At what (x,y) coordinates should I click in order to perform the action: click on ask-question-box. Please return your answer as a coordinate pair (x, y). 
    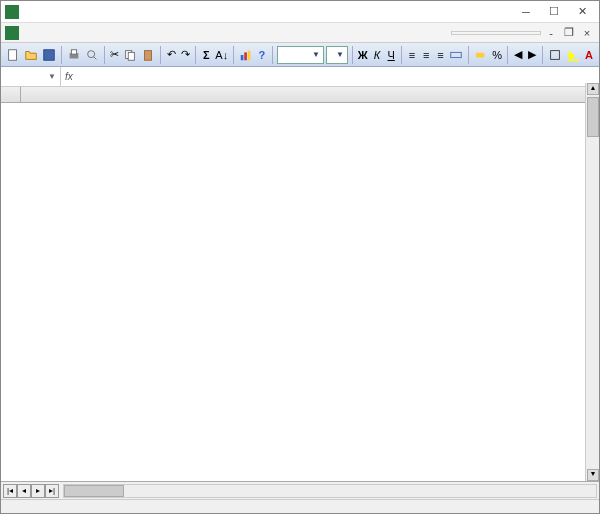
    Looking at the image, I should click on (496, 33).